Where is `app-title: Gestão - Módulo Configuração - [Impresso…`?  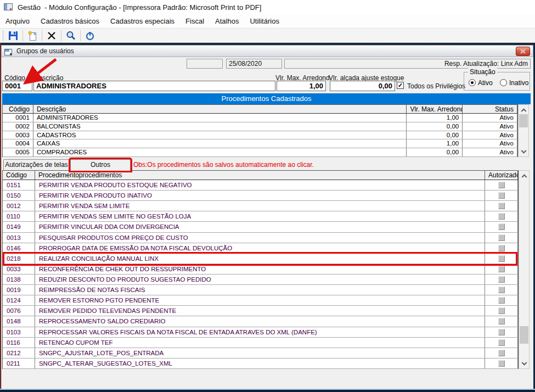 app-title: Gestão - Módulo Configuração - [Impresso… is located at coordinates (139, 8).